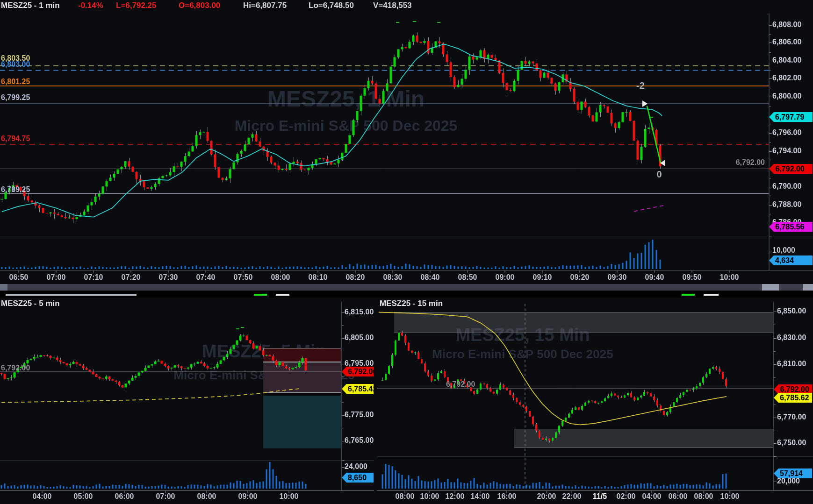  Describe the element at coordinates (15, 139) in the screenshot. I see `level-label-6794-75: 6,794.75` at that location.